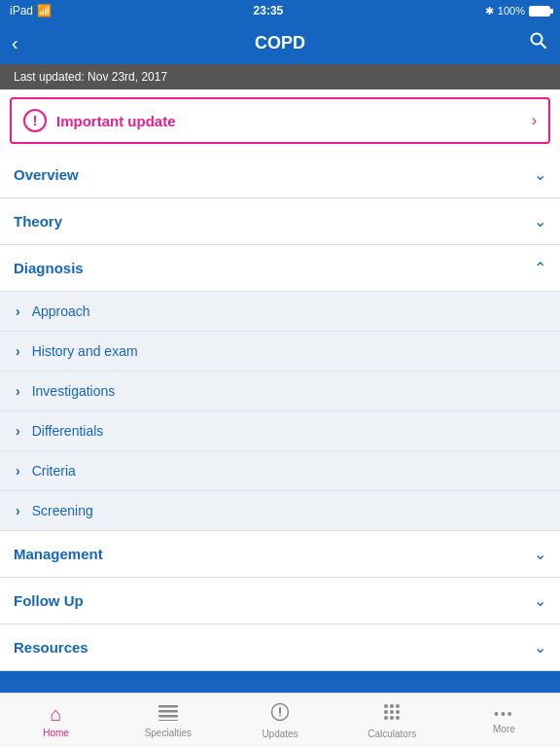 This screenshot has width=560, height=747. Describe the element at coordinates (280, 222) in the screenshot. I see `section-theory: Theory ⌄` at that location.